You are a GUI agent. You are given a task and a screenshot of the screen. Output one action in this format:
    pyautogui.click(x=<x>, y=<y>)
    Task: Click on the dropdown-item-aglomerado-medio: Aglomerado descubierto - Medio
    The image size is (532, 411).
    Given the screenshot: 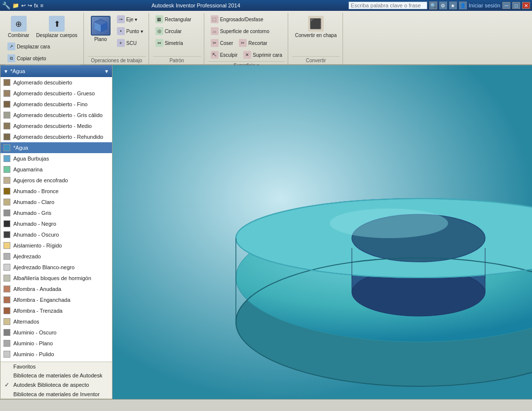 What is the action you would take?
    pyautogui.click(x=56, y=126)
    